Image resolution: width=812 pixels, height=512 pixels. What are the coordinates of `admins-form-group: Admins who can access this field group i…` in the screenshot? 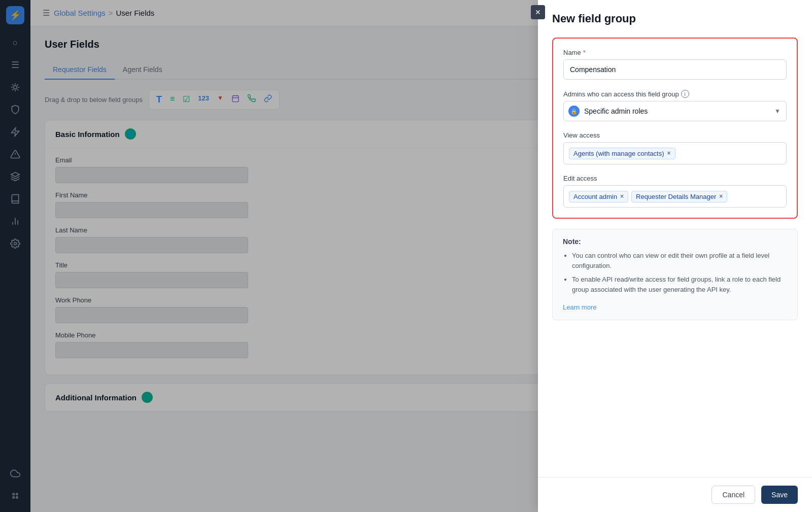 It's located at (675, 106).